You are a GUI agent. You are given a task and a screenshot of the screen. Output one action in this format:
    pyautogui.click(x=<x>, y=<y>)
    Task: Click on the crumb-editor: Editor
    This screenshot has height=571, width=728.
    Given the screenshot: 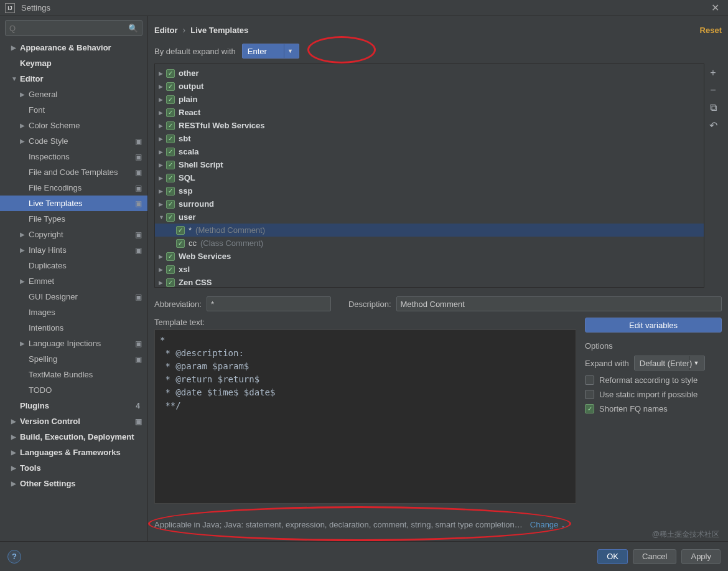 What is the action you would take?
    pyautogui.click(x=166, y=30)
    